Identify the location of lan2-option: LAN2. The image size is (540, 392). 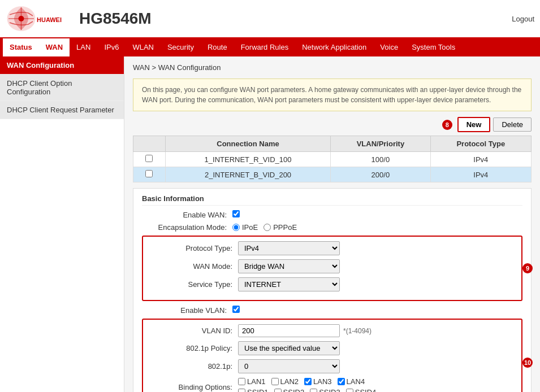
(285, 382).